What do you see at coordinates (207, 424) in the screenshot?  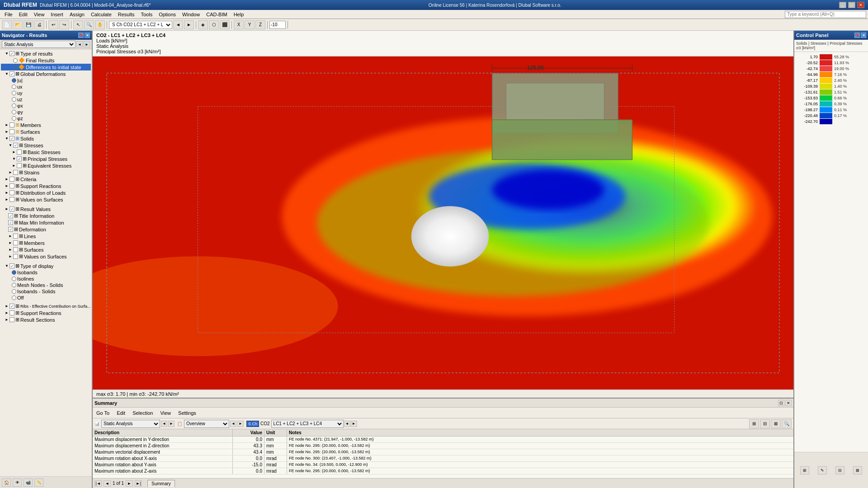 I see `summary-overview-combo: Overview` at bounding box center [207, 424].